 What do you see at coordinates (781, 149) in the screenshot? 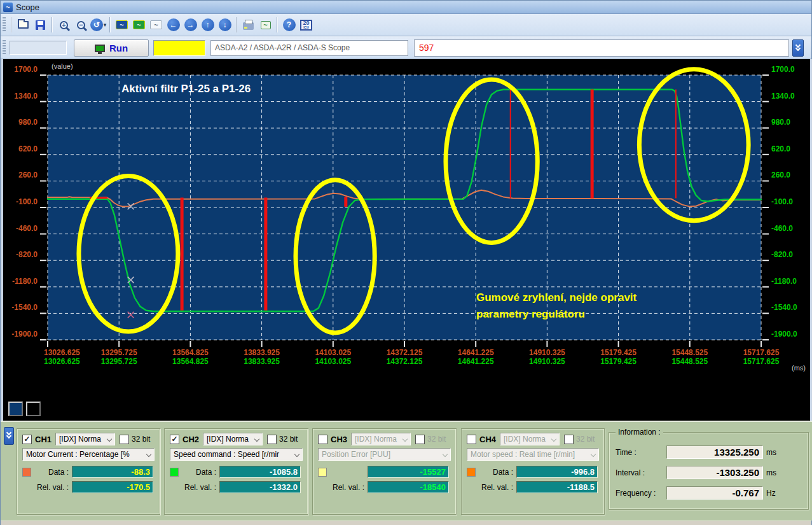
I see `y-axis-label-right: 620.0` at bounding box center [781, 149].